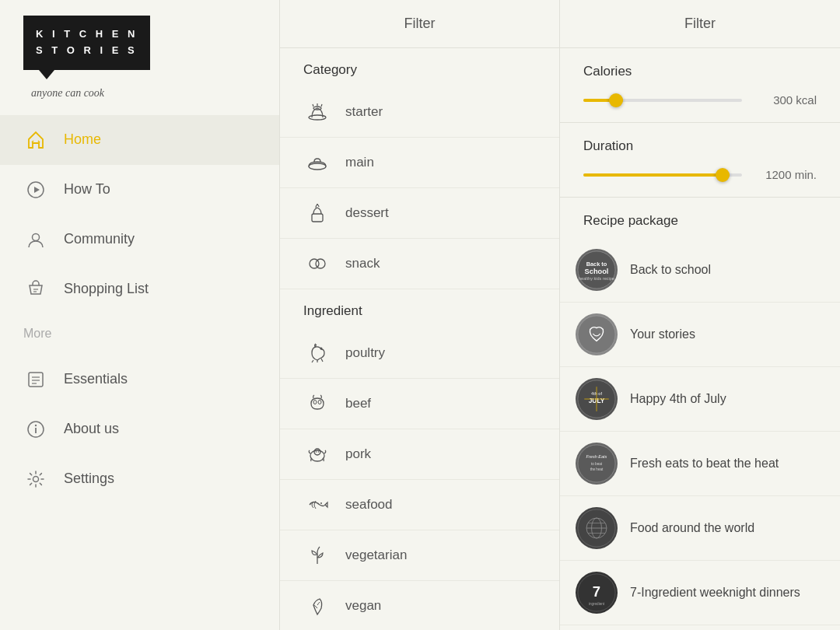 The height and width of the screenshot is (630, 840). Describe the element at coordinates (420, 353) in the screenshot. I see `filter-poultry: poultry` at that location.